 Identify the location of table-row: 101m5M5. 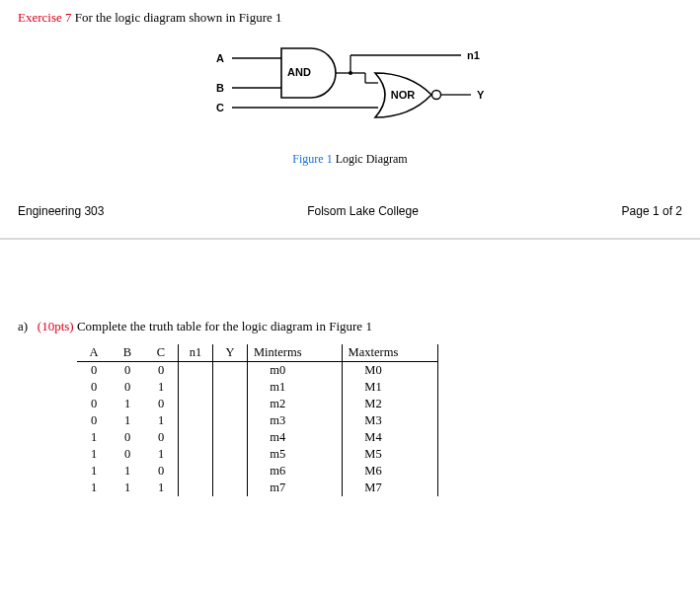
(258, 454).